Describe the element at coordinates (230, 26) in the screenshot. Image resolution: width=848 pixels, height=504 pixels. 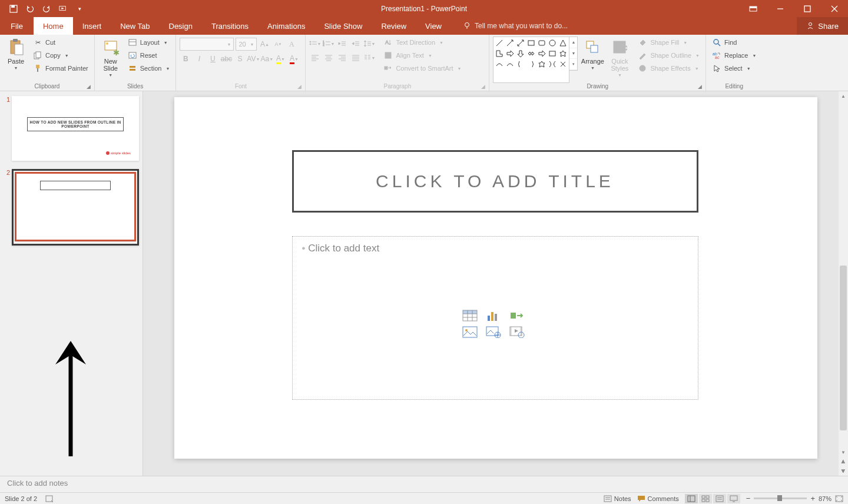
I see `tab-transitions: Transitions` at that location.